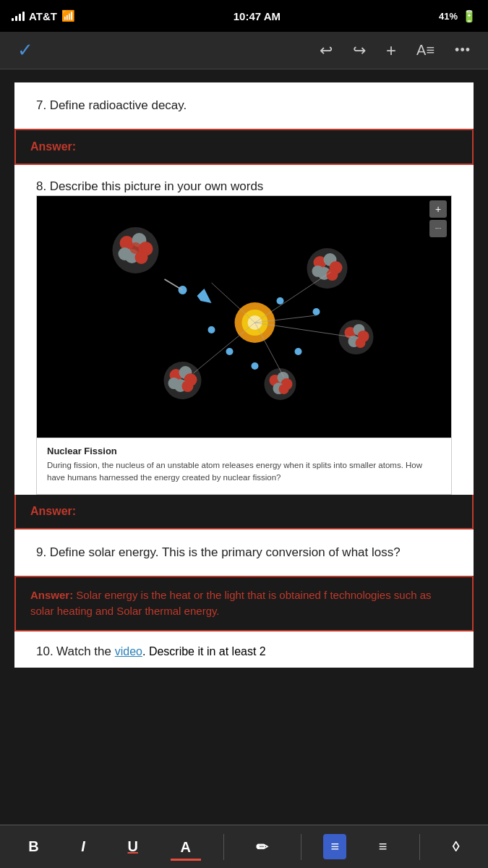  Describe the element at coordinates (53, 146) in the screenshot. I see `answer-7-label: Answer:` at that location.